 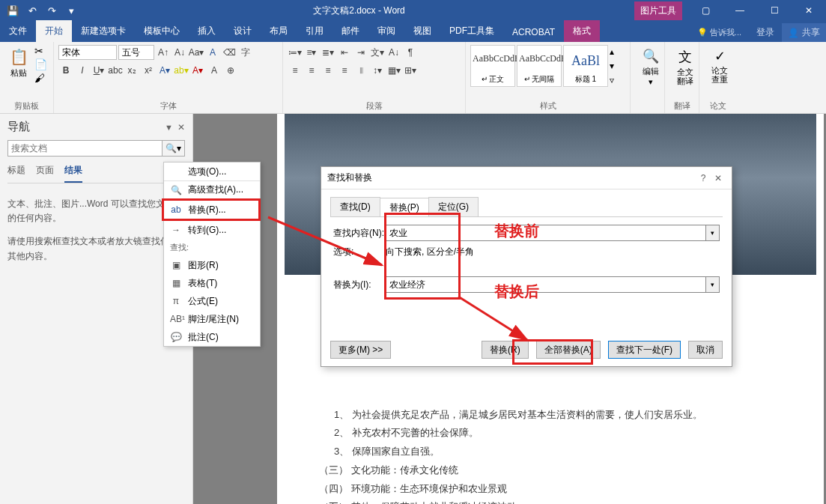 What do you see at coordinates (54, 31) in the screenshot?
I see `tab-home: 开始` at bounding box center [54, 31].